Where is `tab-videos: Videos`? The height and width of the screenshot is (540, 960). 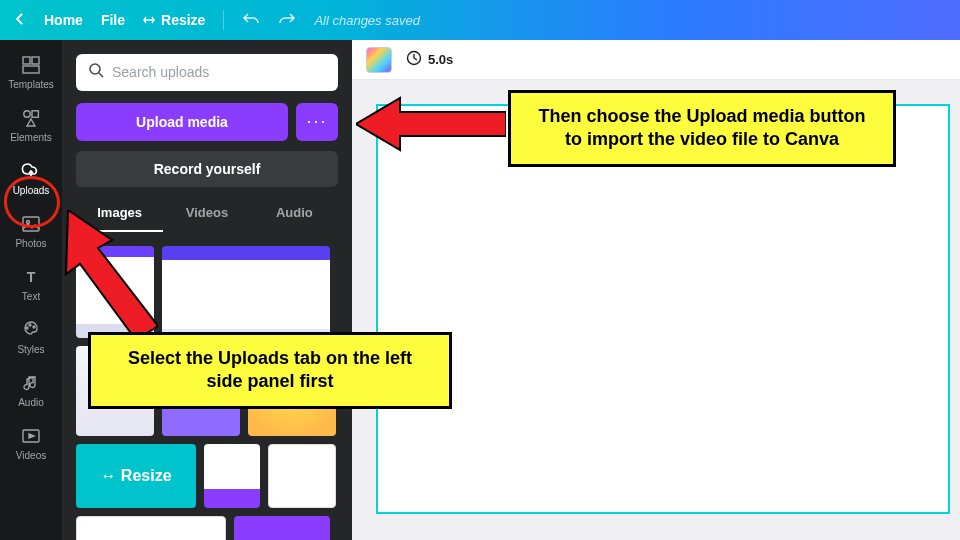 tab-videos: Videos is located at coordinates (206, 218).